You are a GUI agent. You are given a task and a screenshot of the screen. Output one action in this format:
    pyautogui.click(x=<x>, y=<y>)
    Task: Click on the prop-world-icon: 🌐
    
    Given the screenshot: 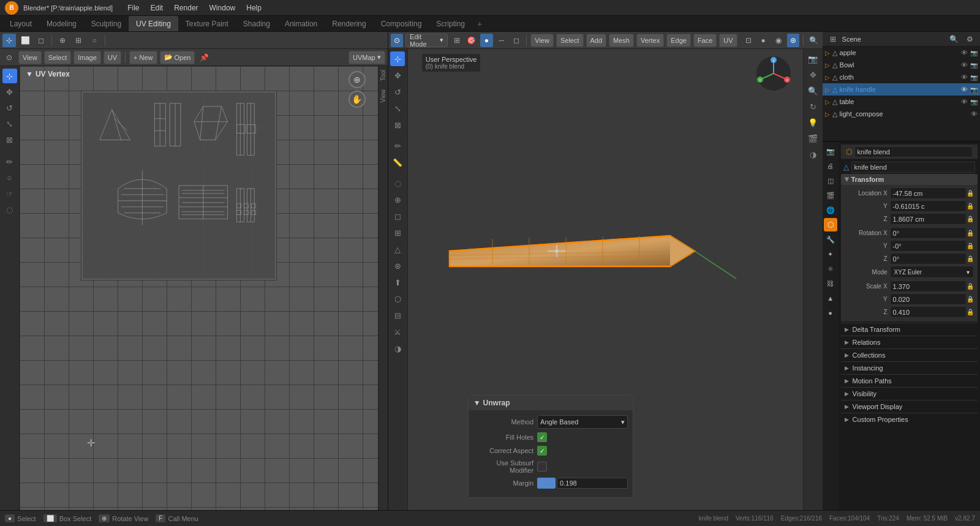 What is the action you would take?
    pyautogui.click(x=831, y=210)
    